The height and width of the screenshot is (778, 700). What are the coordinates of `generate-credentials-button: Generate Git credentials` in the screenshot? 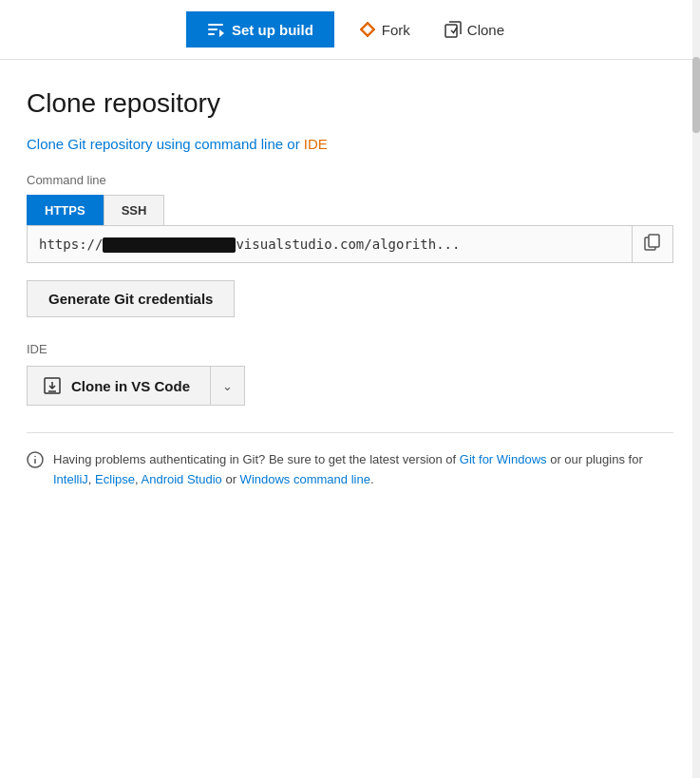 It's located at (131, 298).